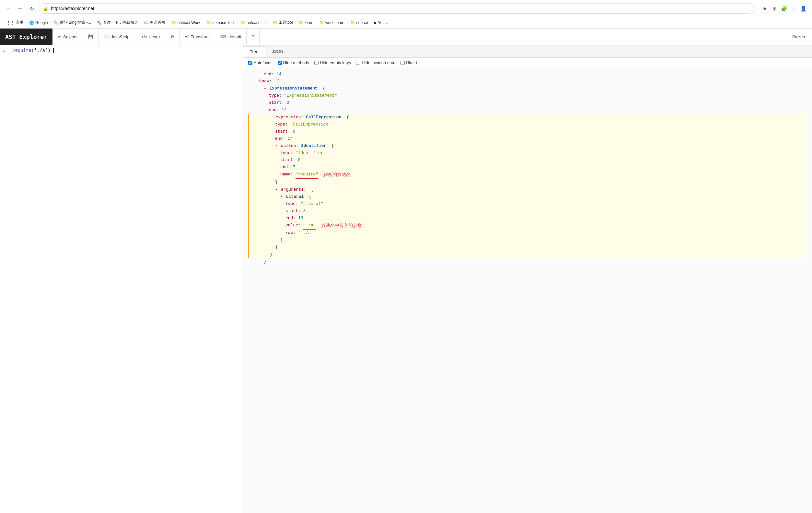  Describe the element at coordinates (72, 23) in the screenshot. I see `bookmark-bing: 🔍 微软 Bing 搜索 -...` at that location.